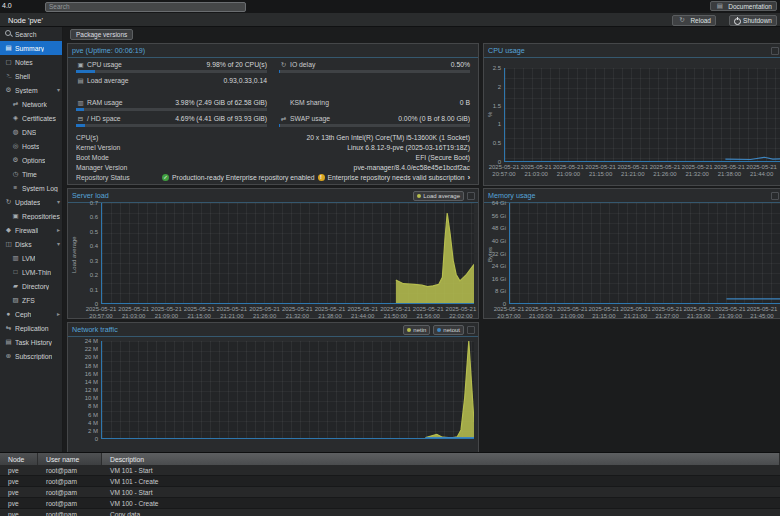 The height and width of the screenshot is (516, 780). Describe the element at coordinates (438, 196) in the screenshot. I see `legend-load-average: Load average` at that location.